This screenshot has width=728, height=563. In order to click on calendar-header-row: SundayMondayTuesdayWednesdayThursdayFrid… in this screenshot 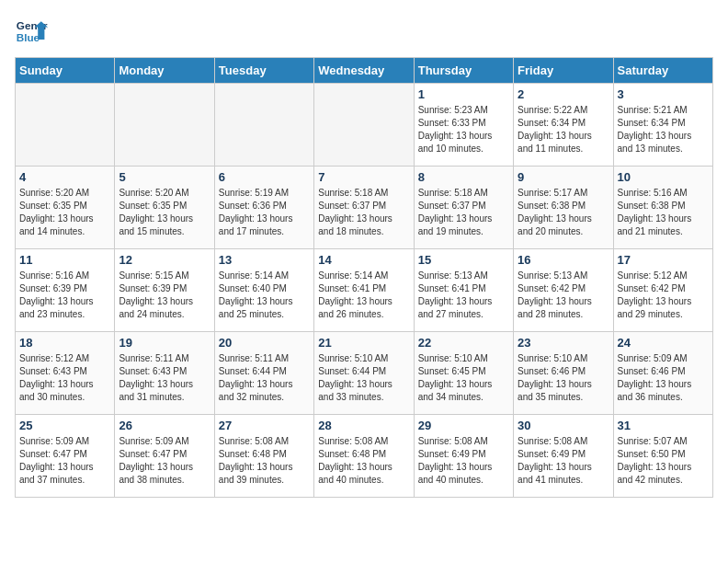, I will do `click(364, 71)`.